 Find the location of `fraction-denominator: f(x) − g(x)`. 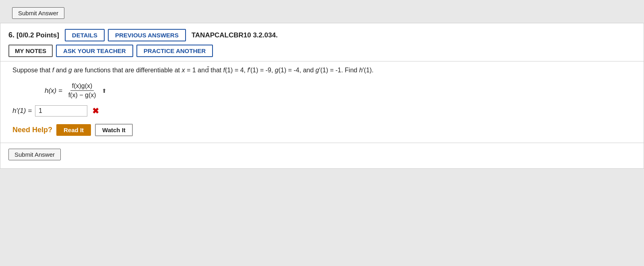

fraction-denominator: f(x) − g(x) is located at coordinates (82, 95).